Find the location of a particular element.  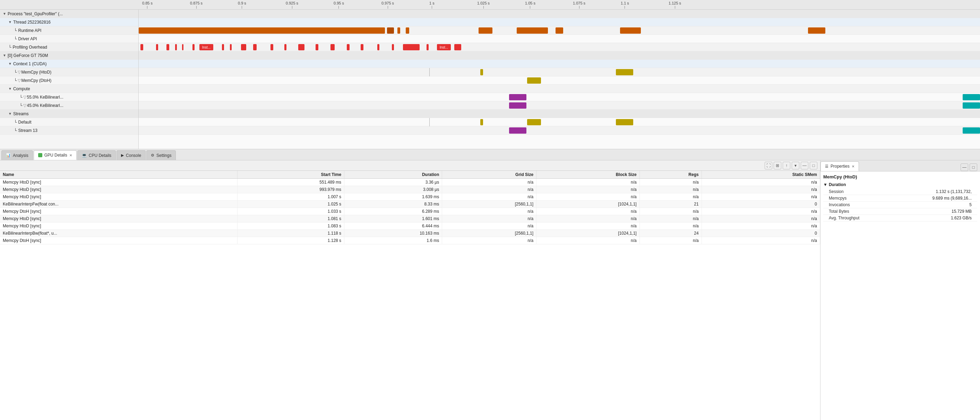

toolbar-maximize-btn: □ is located at coordinates (813, 166).